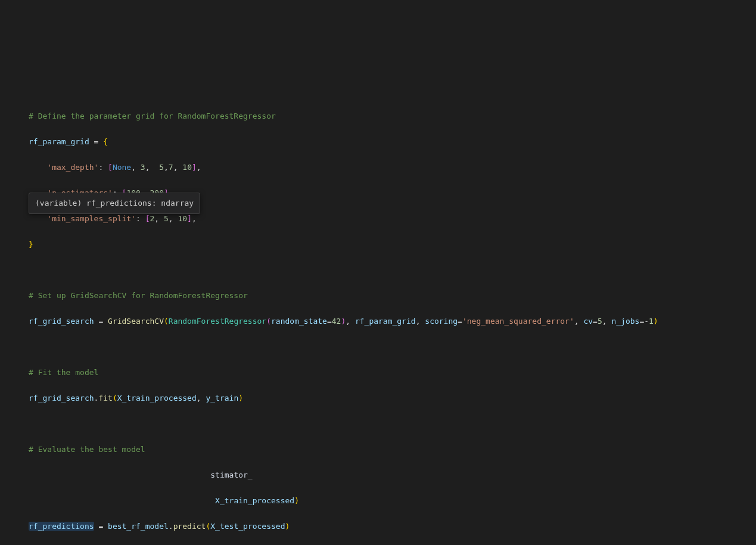 This screenshot has height=545, width=756. I want to click on class: RandomForestRegressor, so click(217, 321).